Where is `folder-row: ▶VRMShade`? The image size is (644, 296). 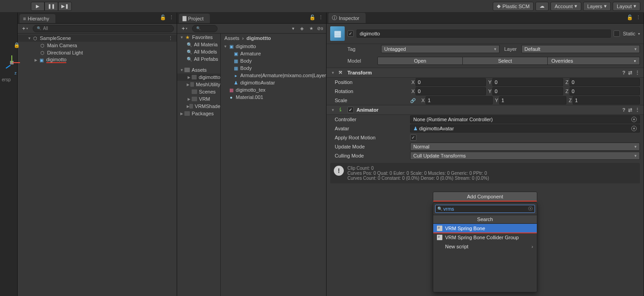 folder-row: ▶VRMShade is located at coordinates (199, 106).